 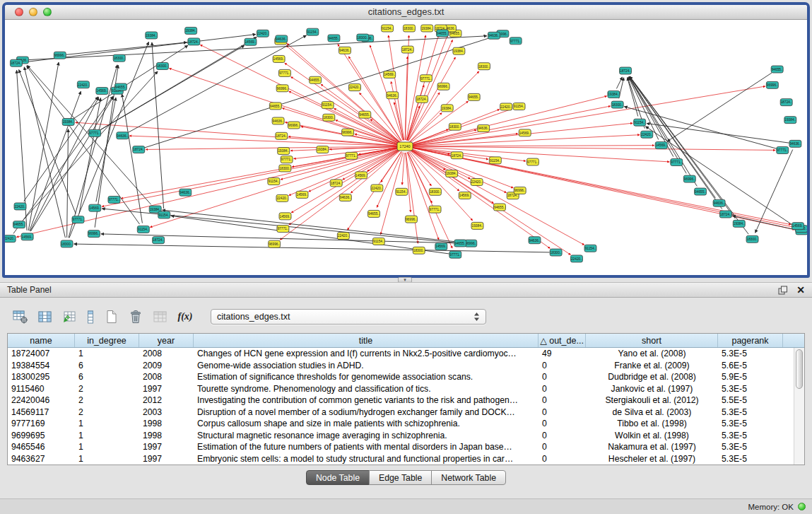 What do you see at coordinates (90, 317) in the screenshot?
I see `add-column-icon` at bounding box center [90, 317].